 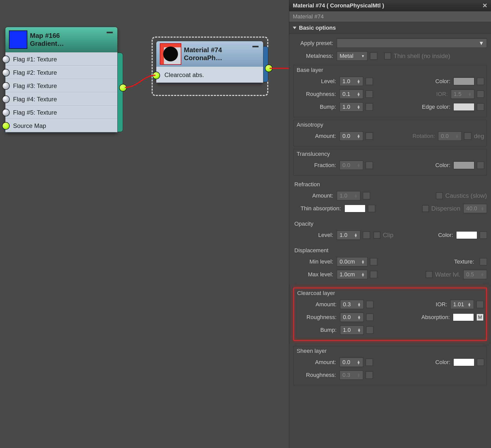 I want to click on dispersion-spinner: 40.0▲▼, so click(x=475, y=209).